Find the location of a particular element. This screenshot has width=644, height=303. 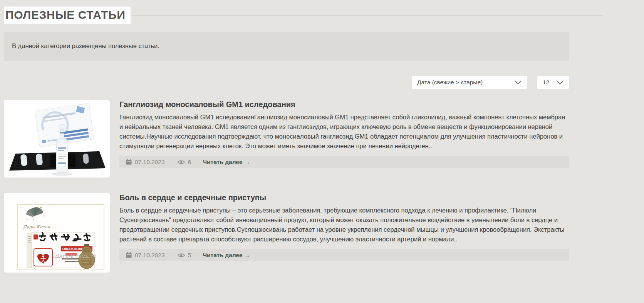

photo-watermark-text: dary-kitaya.ru is located at coordinates (76, 256).